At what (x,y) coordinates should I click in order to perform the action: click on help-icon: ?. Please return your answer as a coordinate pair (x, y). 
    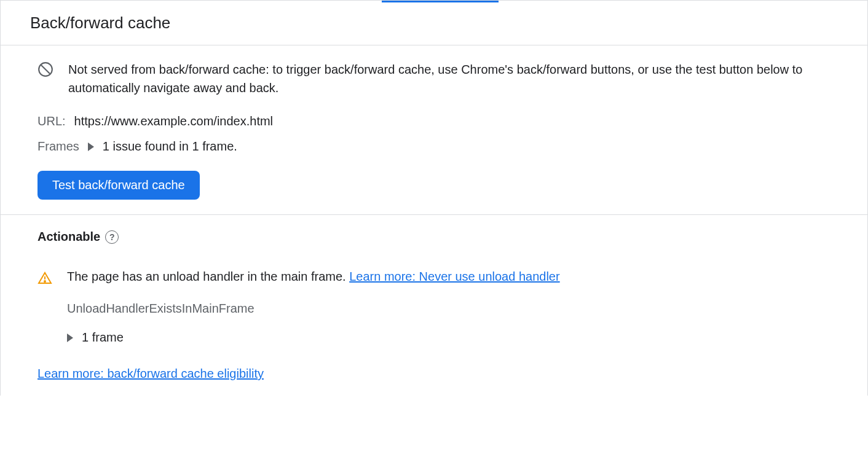
    Looking at the image, I should click on (112, 237).